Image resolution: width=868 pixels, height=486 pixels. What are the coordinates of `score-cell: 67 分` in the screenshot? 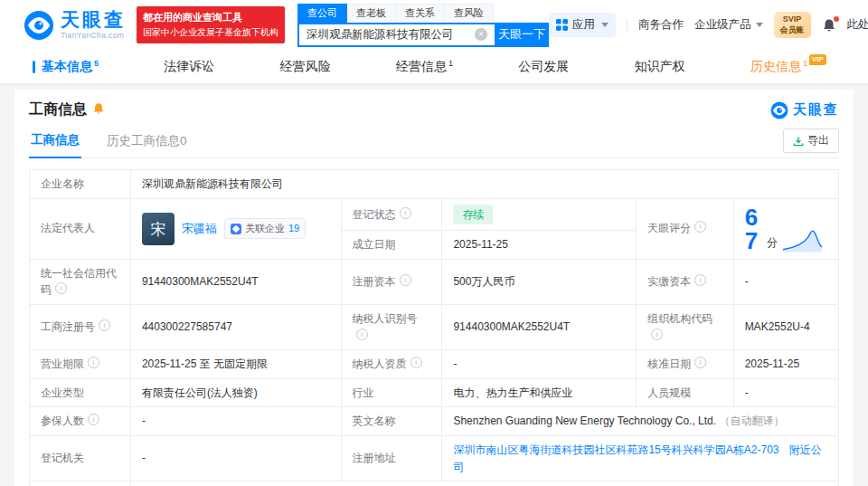 It's located at (786, 228).